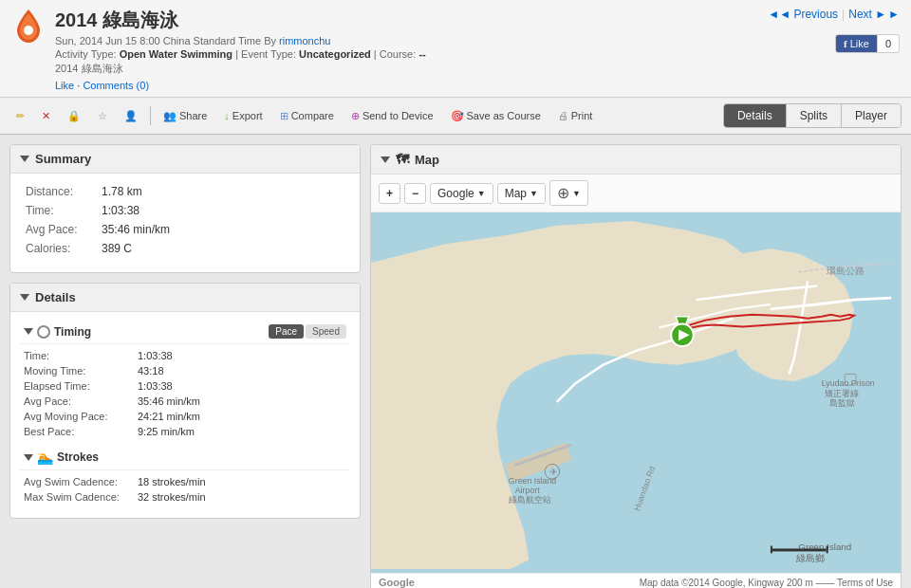 The height and width of the screenshot is (588, 911). I want to click on tab-splits: Splits, so click(814, 116).